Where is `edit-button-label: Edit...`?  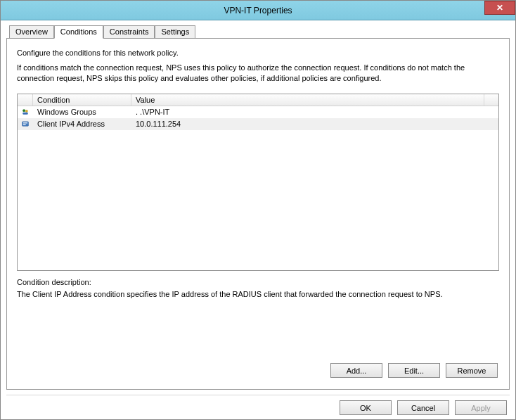 edit-button-label: Edit... is located at coordinates (414, 371).